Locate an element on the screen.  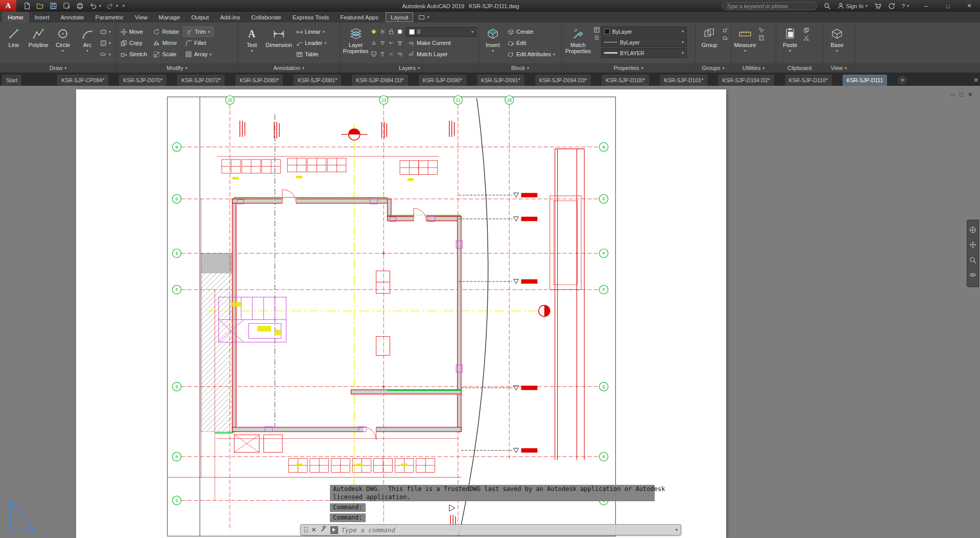
ribbon-tab-view: View is located at coordinates (141, 17).